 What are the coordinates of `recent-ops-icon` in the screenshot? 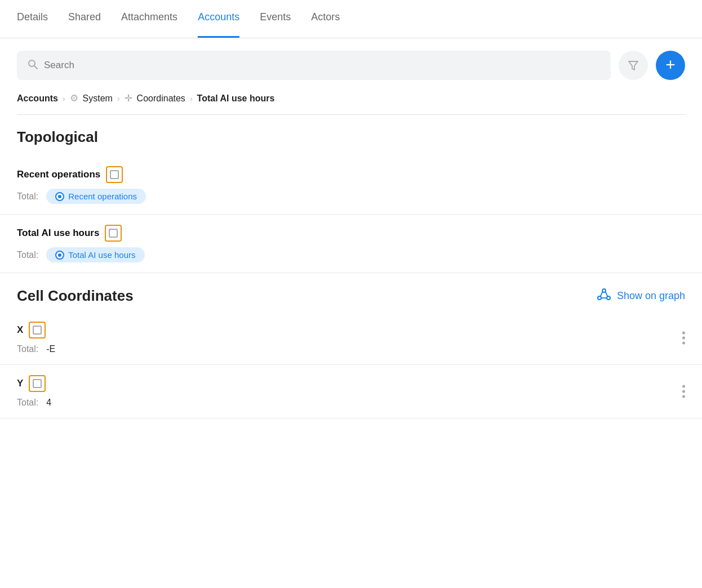 It's located at (114, 175).